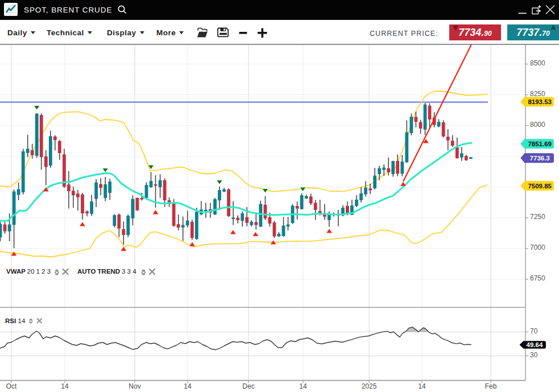 This screenshot has width=559, height=392. What do you see at coordinates (540, 186) in the screenshot?
I see `svg-text: 7509.85` at bounding box center [540, 186].